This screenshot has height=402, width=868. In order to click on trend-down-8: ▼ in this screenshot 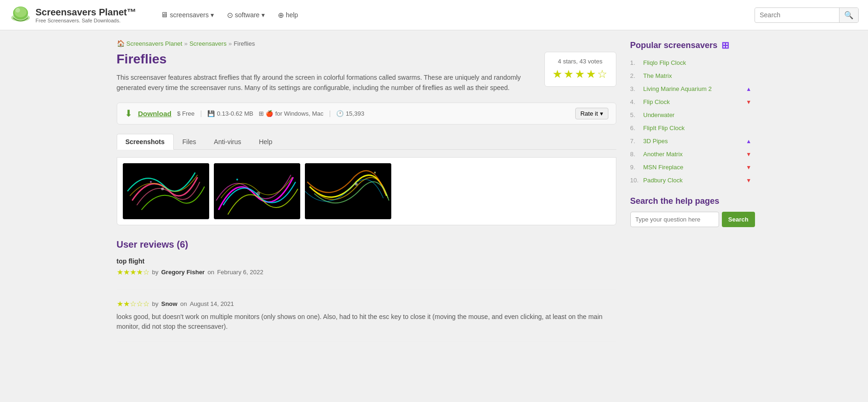, I will do `click(749, 154)`.